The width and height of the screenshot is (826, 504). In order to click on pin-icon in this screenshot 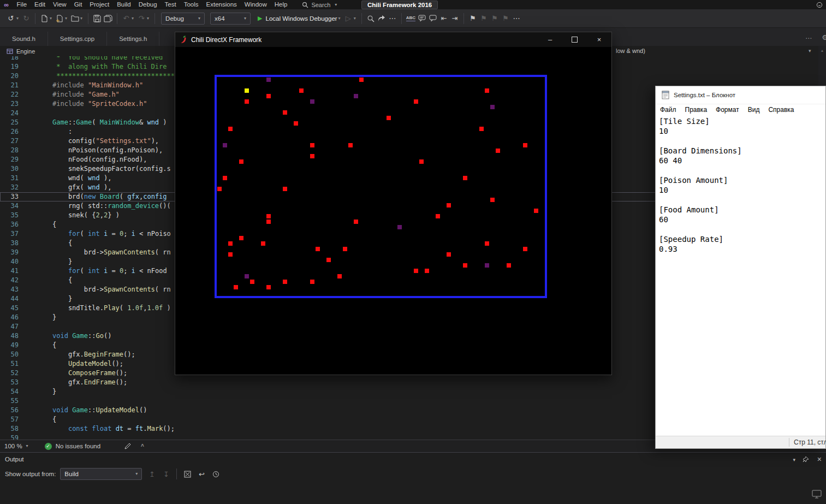, I will do `click(806, 459)`.